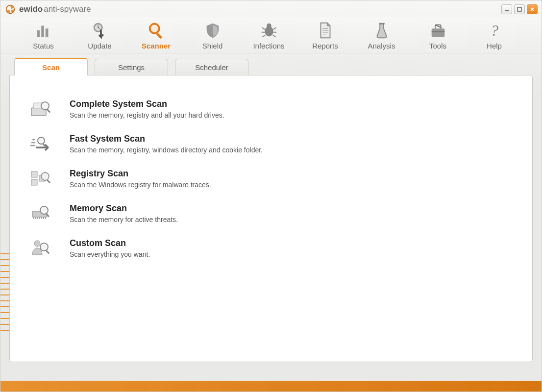 Image resolution: width=542 pixels, height=392 pixels. I want to click on scan-desc: Scan the memory, registry and all your h…, so click(147, 115).